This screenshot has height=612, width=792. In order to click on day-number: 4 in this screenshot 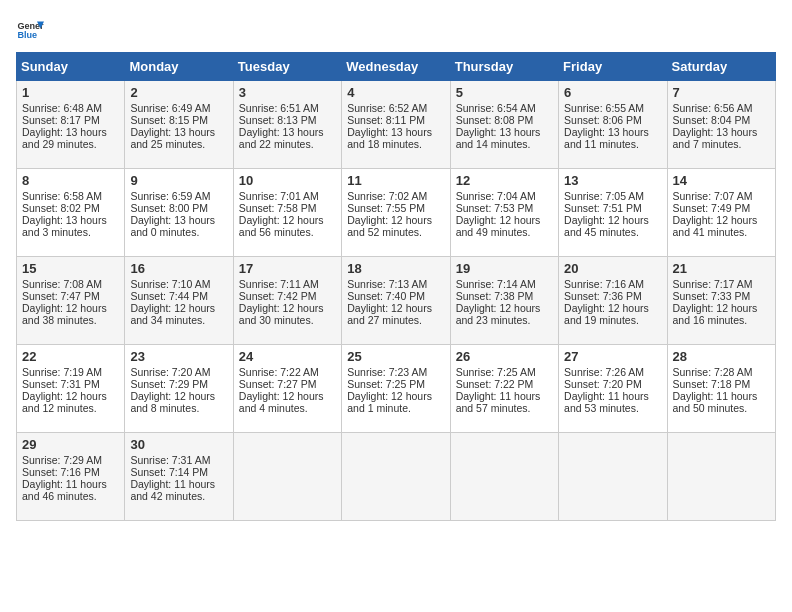, I will do `click(396, 92)`.